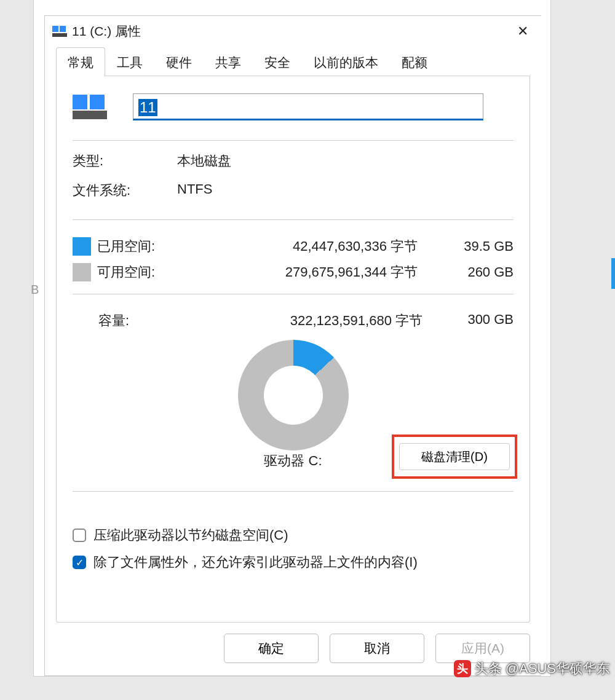 The height and width of the screenshot is (700, 615). I want to click on cancel-button: 取消, so click(377, 648).